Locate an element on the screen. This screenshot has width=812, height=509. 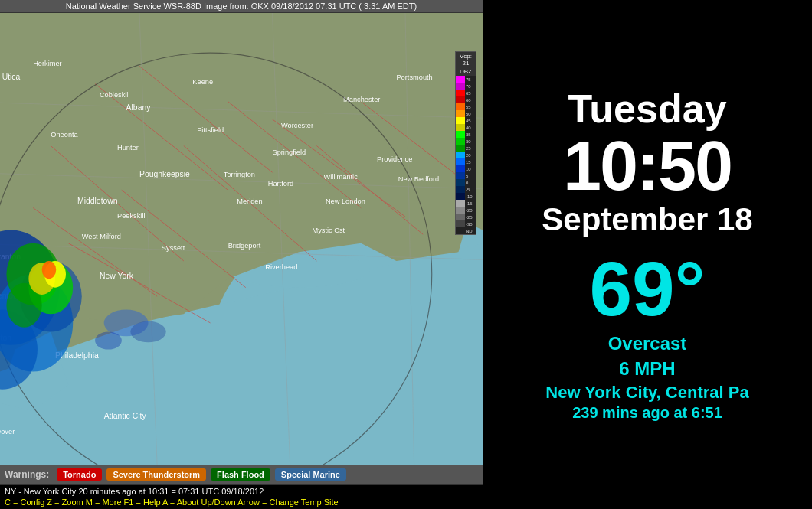
day-display: Tuesday is located at coordinates (647, 109).